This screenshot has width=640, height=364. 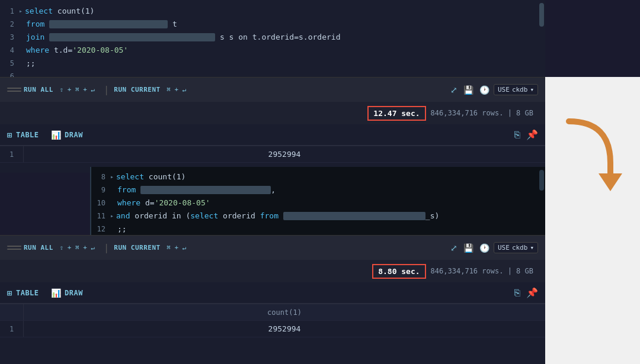 I want to click on result-rownum-mid-1: 1, so click(x=12, y=329).